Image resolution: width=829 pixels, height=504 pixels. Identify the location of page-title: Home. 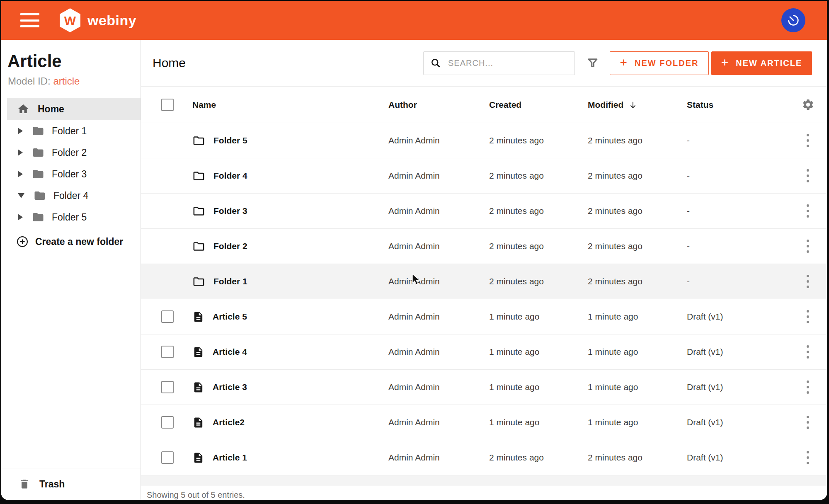
(169, 63).